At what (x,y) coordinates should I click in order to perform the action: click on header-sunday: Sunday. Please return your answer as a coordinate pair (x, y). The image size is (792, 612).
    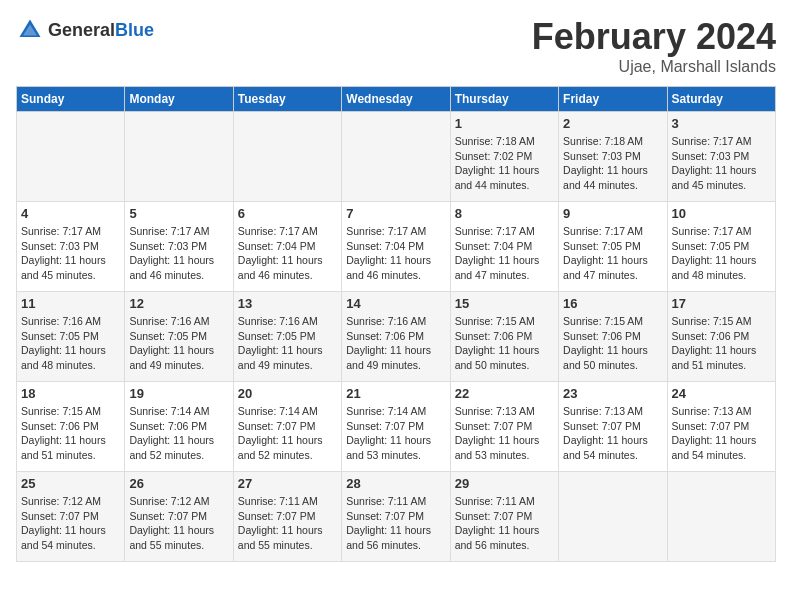
    Looking at the image, I should click on (71, 100).